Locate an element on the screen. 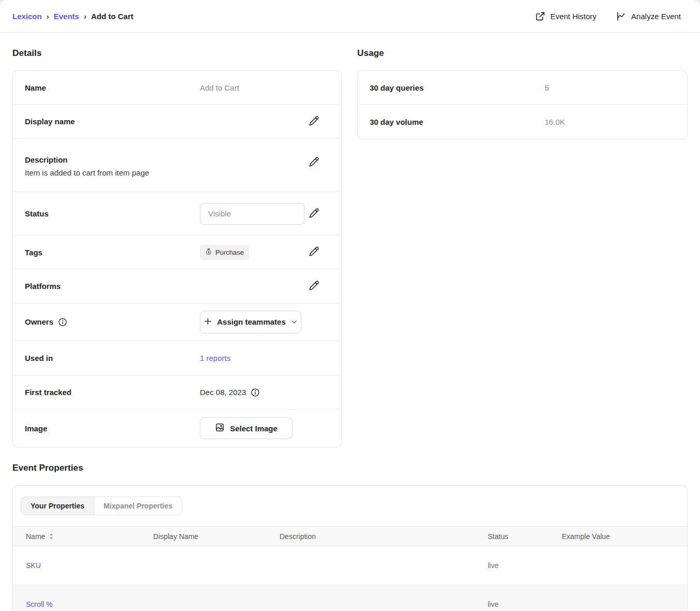 The width and height of the screenshot is (700, 611). analyze-event-label: Analyze Event is located at coordinates (656, 17).